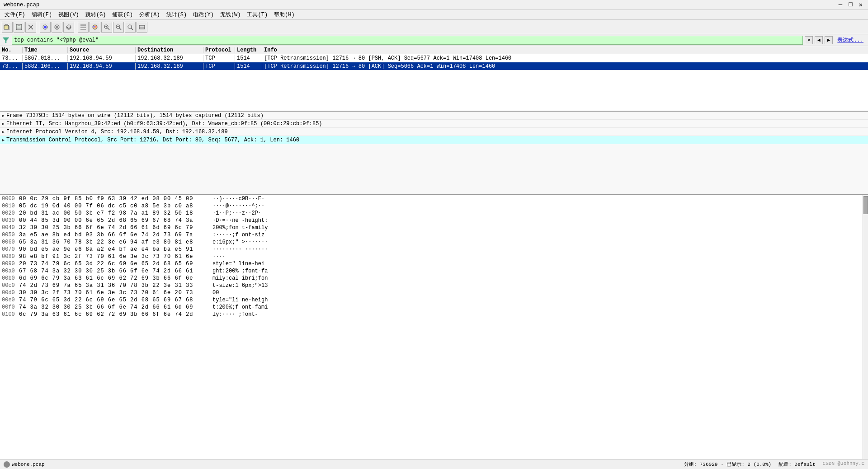  I want to click on hex-offset: 00f0, so click(10, 307).